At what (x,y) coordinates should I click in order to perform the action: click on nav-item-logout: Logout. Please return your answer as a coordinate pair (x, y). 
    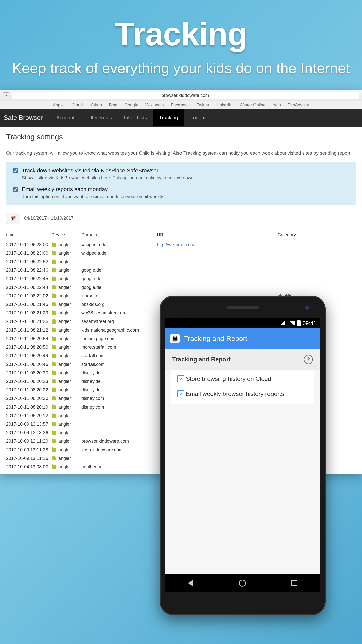
    Looking at the image, I should click on (198, 118).